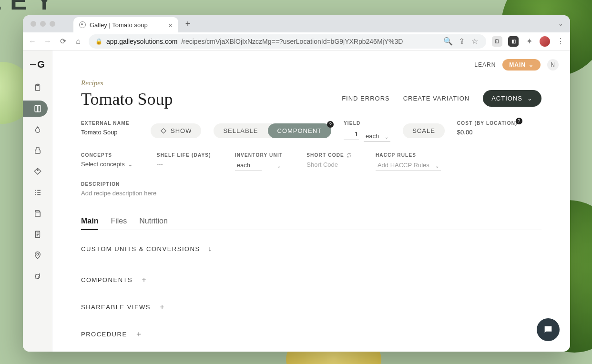  I want to click on sidebar-item-vendors, so click(35, 151).